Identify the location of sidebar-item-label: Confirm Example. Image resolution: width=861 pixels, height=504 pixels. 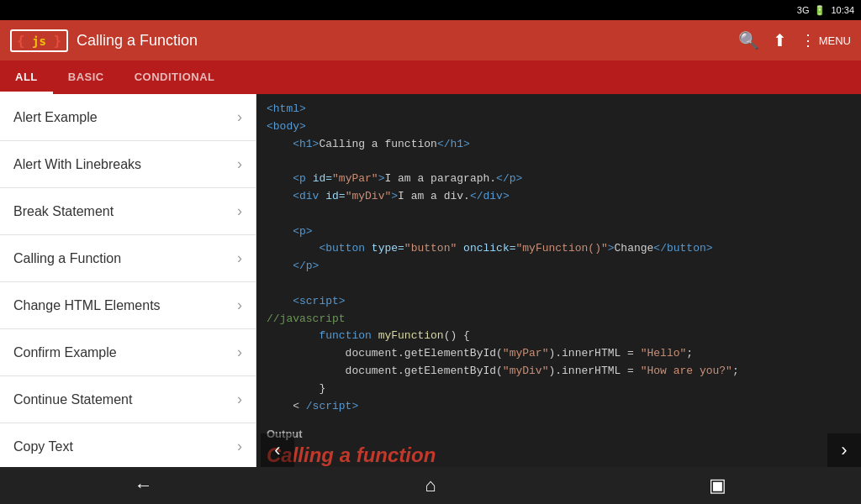
(66, 353).